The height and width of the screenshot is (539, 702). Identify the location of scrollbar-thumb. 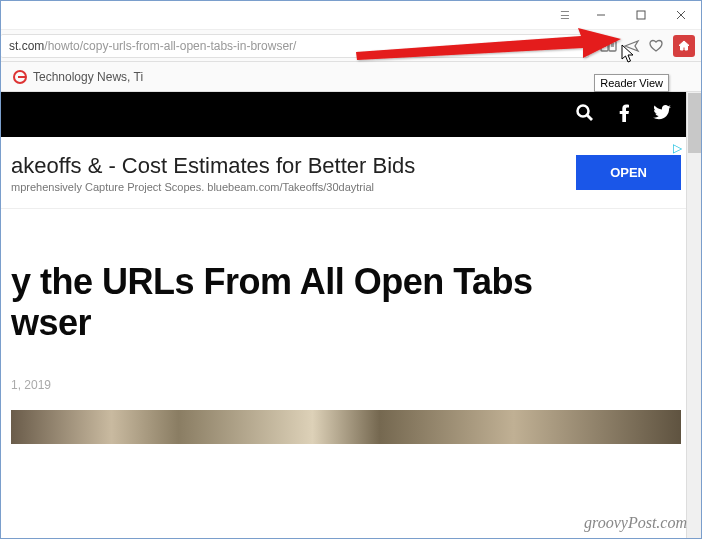
(694, 123).